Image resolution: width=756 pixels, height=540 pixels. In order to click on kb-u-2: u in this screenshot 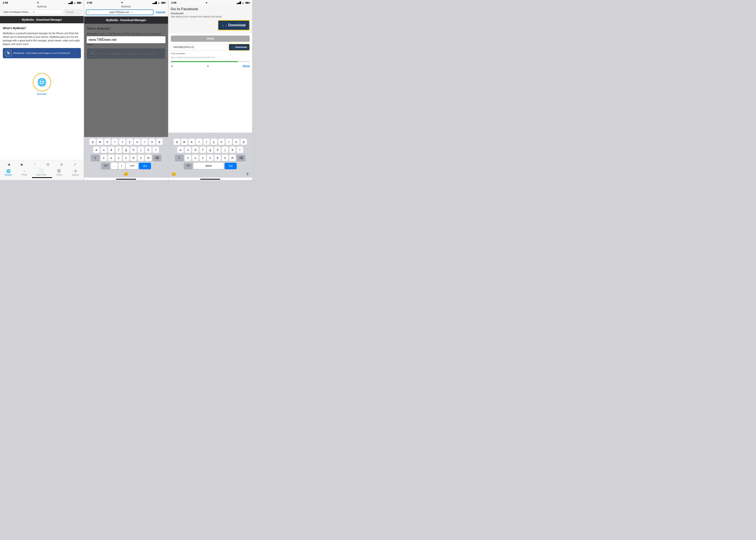, I will do `click(137, 142)`.